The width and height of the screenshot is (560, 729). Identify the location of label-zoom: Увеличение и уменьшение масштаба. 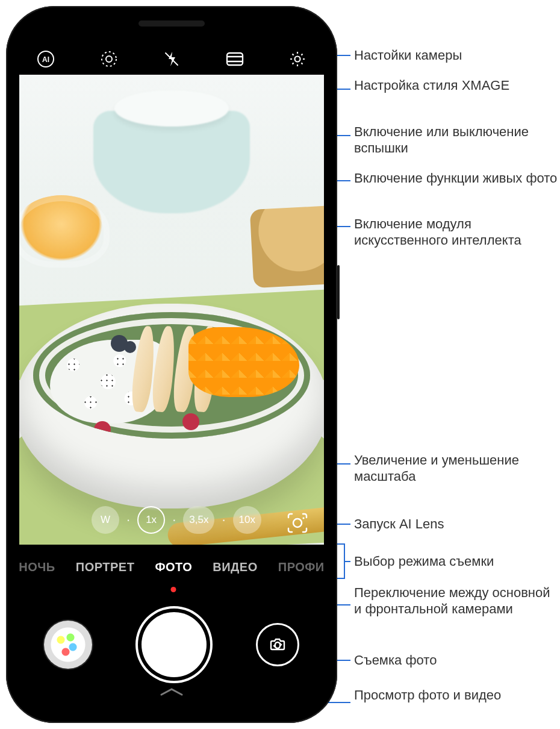
(456, 468).